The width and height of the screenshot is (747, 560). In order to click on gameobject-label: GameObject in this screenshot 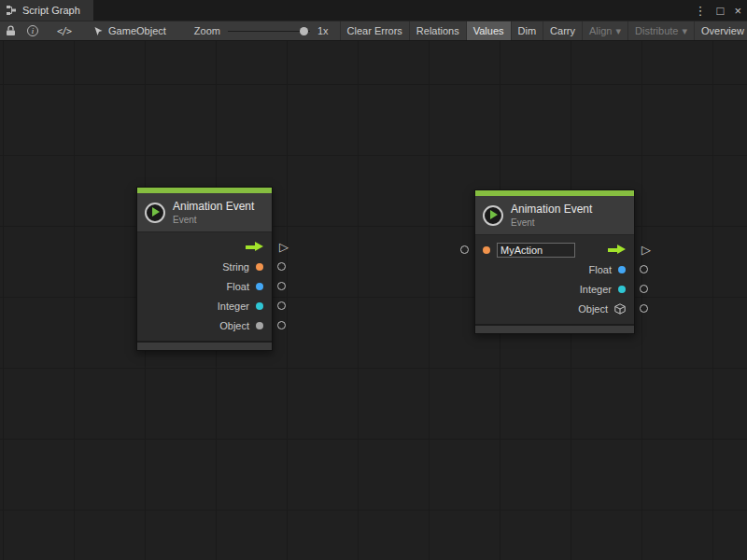, I will do `click(137, 31)`.